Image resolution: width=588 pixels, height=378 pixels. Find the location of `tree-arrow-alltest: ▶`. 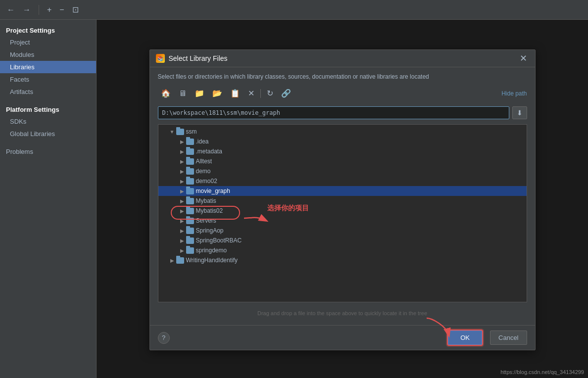

tree-arrow-alltest: ▶ is located at coordinates (182, 161).